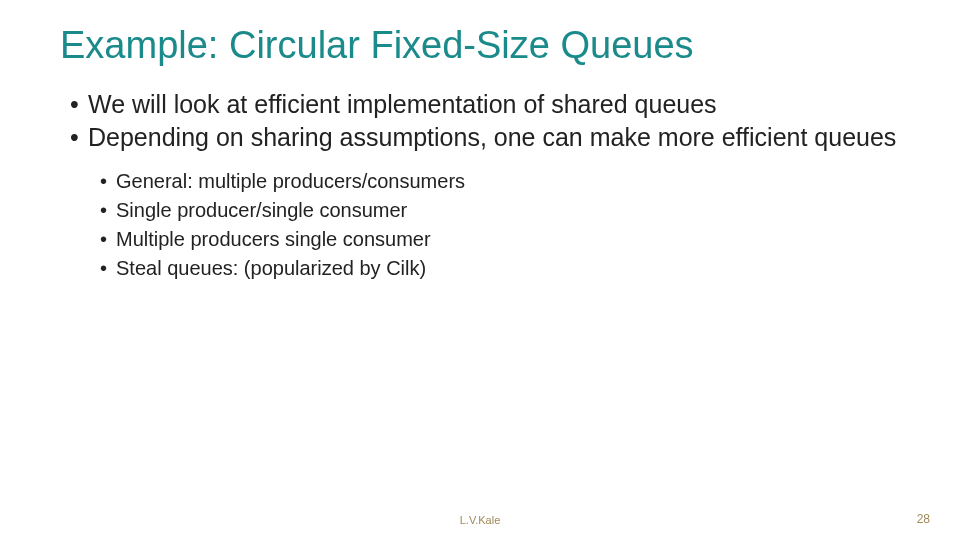  I want to click on slide-title: Example: Circular Fixed-Size Queues, so click(480, 46).